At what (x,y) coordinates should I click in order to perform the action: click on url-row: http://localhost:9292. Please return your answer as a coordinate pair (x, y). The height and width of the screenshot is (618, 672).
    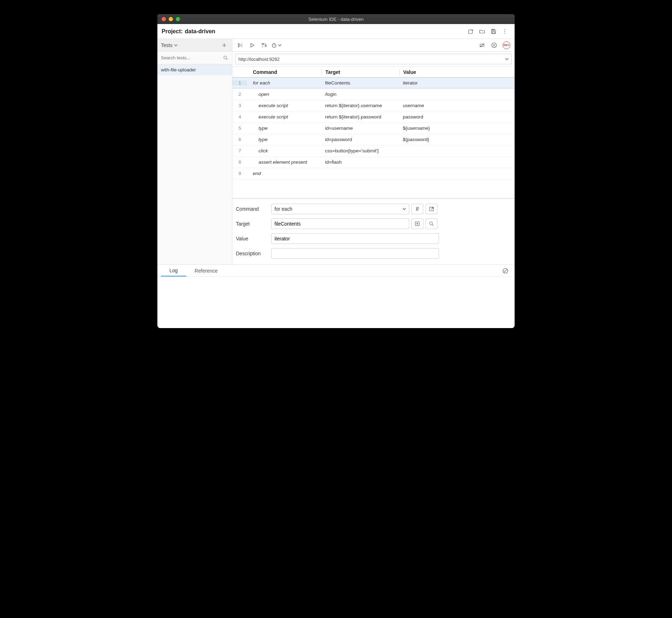
    Looking at the image, I should click on (373, 59).